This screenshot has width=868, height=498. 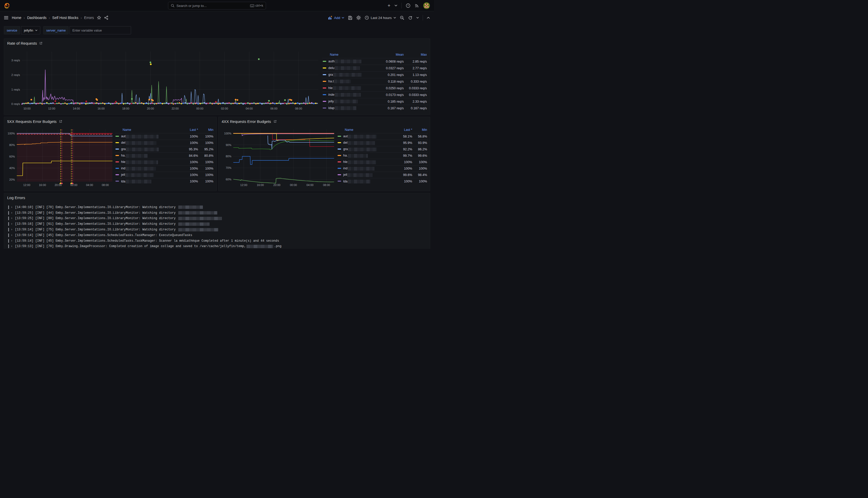 What do you see at coordinates (380, 18) in the screenshot?
I see `time-range-picker: Last 24 hours` at bounding box center [380, 18].